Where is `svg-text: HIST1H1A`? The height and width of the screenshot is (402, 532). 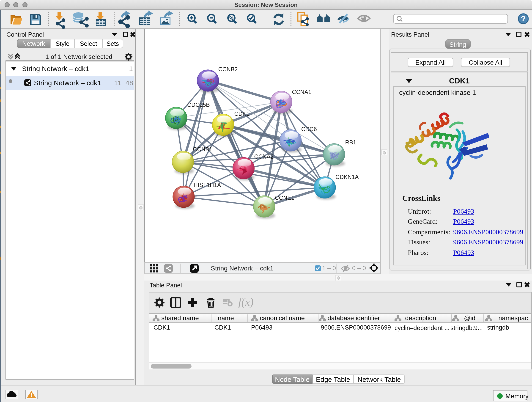 svg-text: HIST1H1A is located at coordinates (207, 185).